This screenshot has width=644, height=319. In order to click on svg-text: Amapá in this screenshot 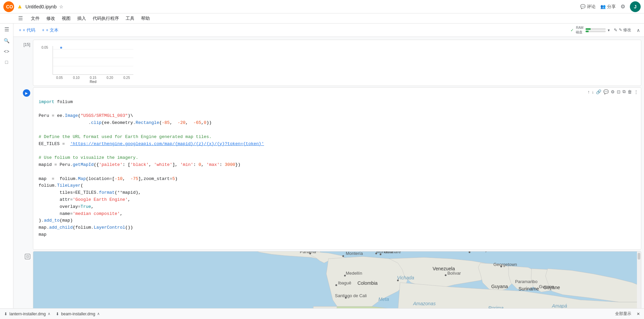, I will do `click(559, 306)`.